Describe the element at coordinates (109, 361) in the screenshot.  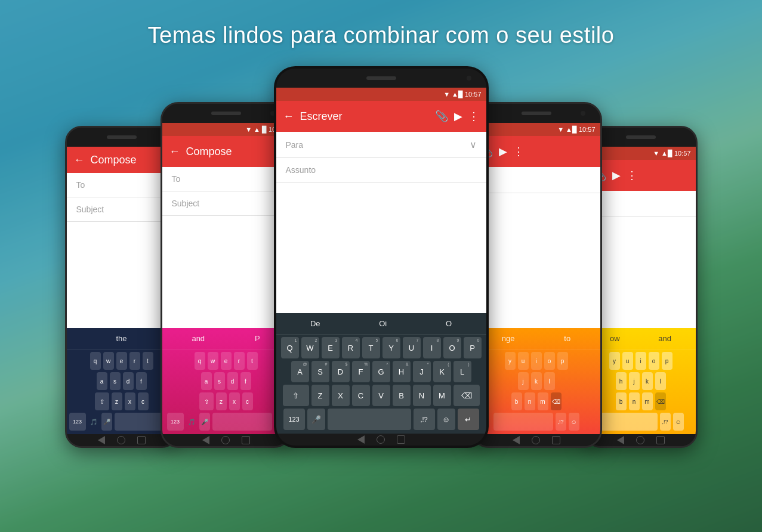
I see `key-w-l2: w` at that location.